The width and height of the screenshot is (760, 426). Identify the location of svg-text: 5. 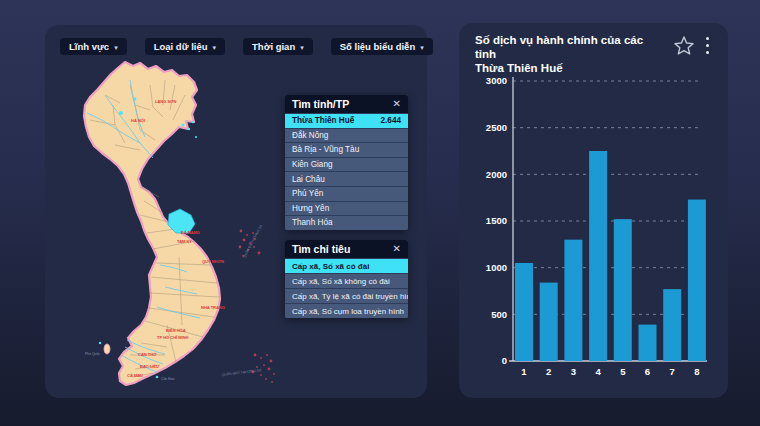
(623, 372).